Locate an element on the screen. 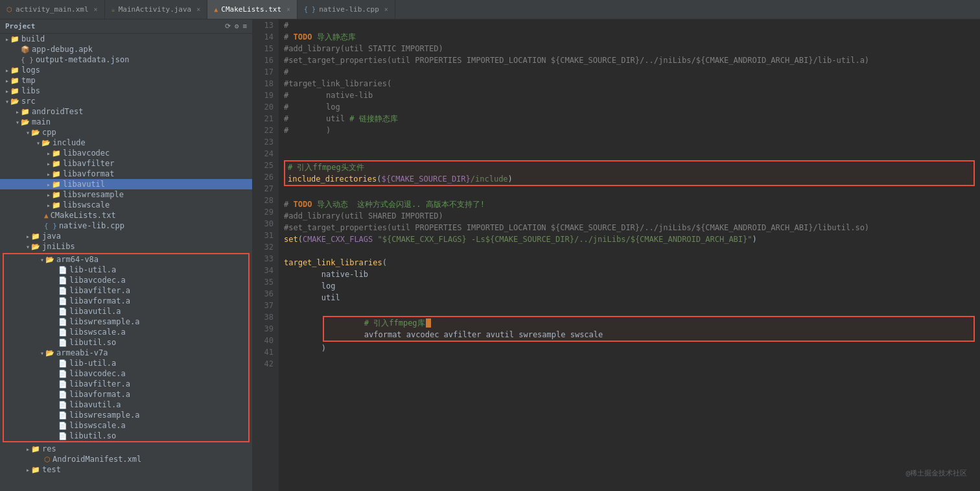 This screenshot has height=491, width=980. code-line-30: #set_target_properties(util PROPERTIES I… is located at coordinates (629, 228).